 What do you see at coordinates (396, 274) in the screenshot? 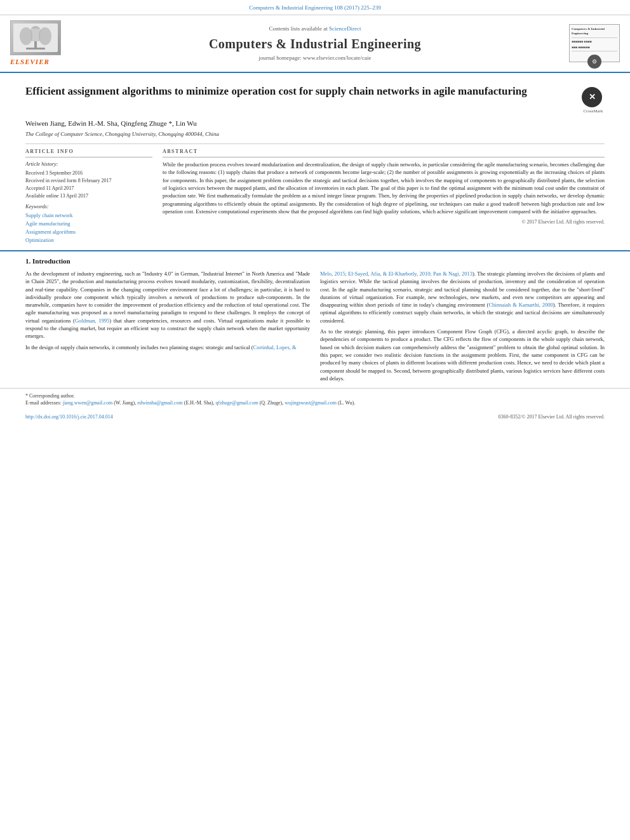
I see `melo-ref: Melo, 2015; El-Sayed, Afia, & El-Kharbot…` at bounding box center [396, 274].